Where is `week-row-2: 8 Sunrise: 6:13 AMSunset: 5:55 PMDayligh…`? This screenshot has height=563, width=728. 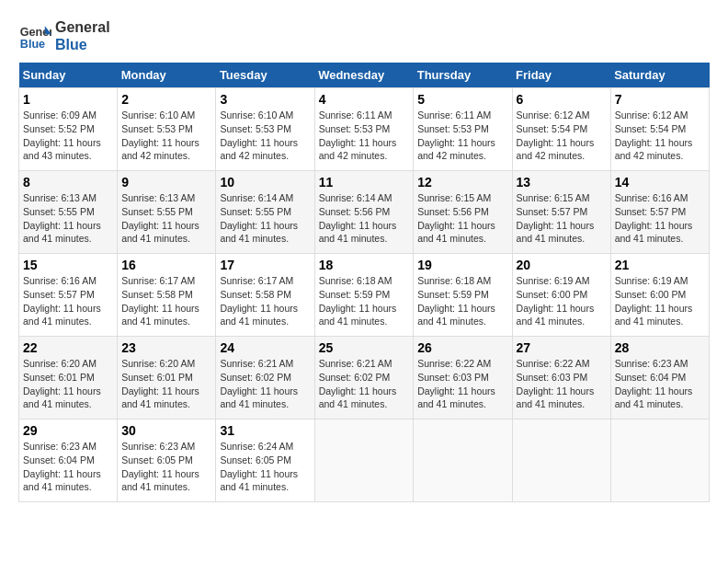
week-row-2: 8 Sunrise: 6:13 AMSunset: 5:55 PMDayligh… is located at coordinates (364, 213).